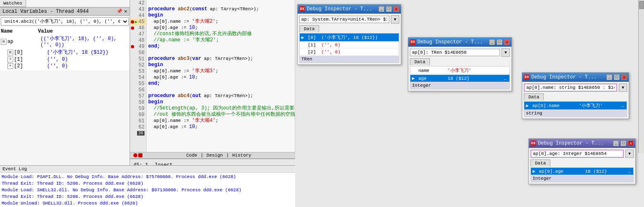 This screenshot has height=207, width=644. What do you see at coordinates (349, 39) in the screenshot?
I see `debug-body-1: ▼ Data ▶ [0] ('小李飞刀', 18 ($12}) [1] ('',…` at bounding box center [349, 39].